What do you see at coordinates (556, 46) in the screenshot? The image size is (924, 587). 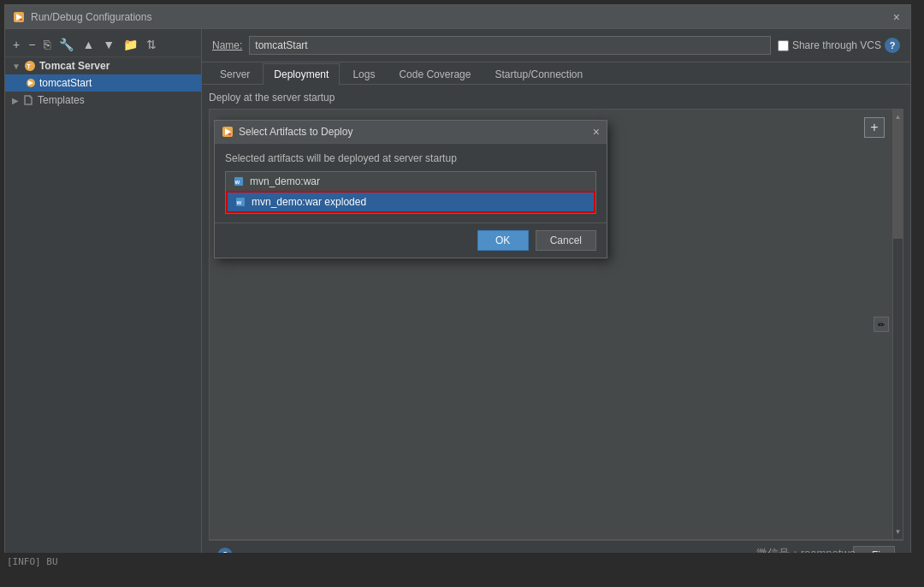 I see `name-row: Name: Share through VCS ?` at bounding box center [556, 46].